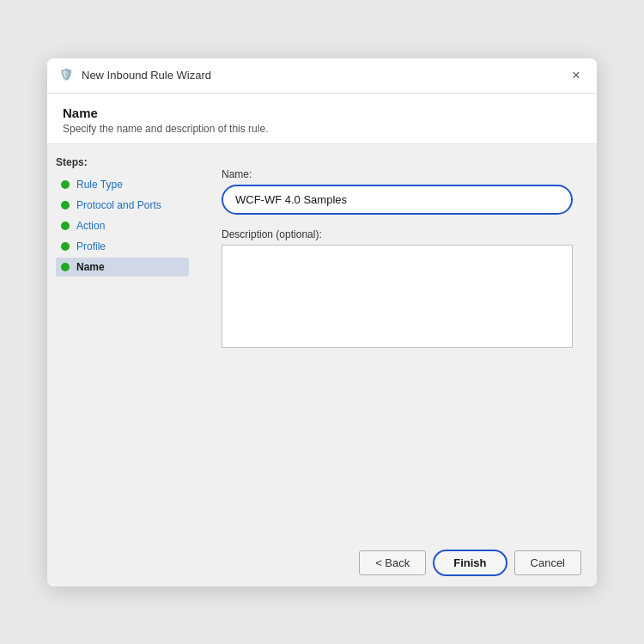  What do you see at coordinates (118, 205) in the screenshot?
I see `sidebar-item-label-protocol: Protocol and Ports` at bounding box center [118, 205].